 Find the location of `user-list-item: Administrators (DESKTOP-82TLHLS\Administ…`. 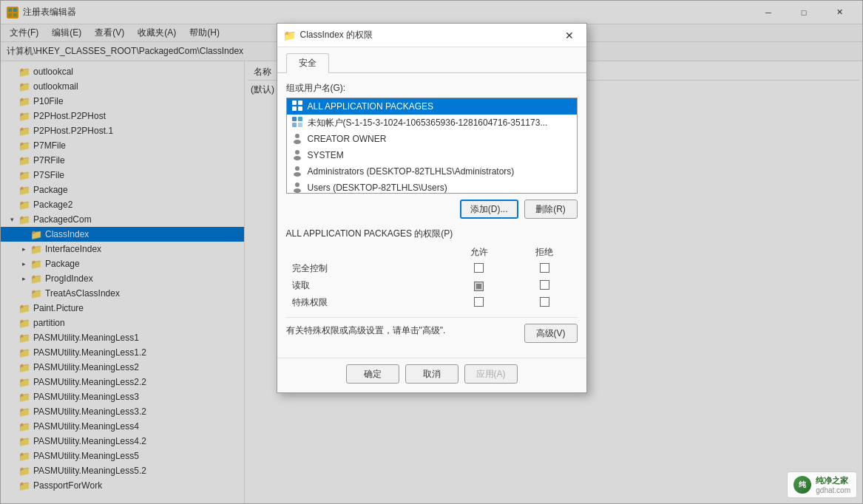

user-list-item: Administrators (DESKTOP-82TLHLS\Administ… is located at coordinates (432, 171).